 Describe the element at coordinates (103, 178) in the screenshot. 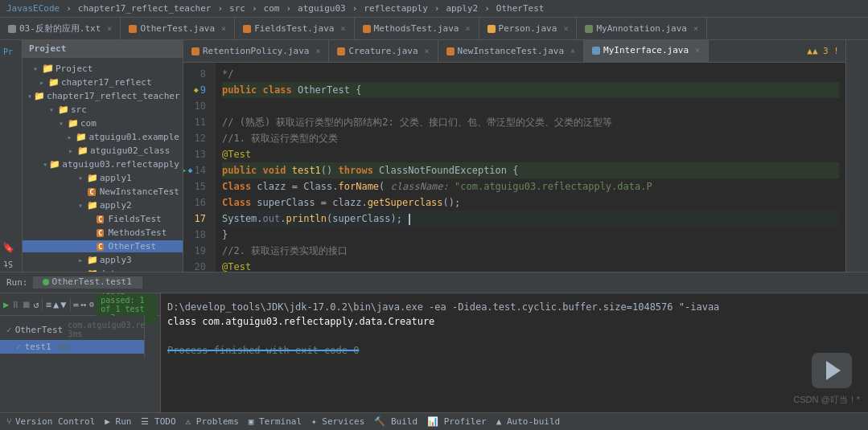

I see `tree-item-apply1: ▾ 📁 apply1` at that location.